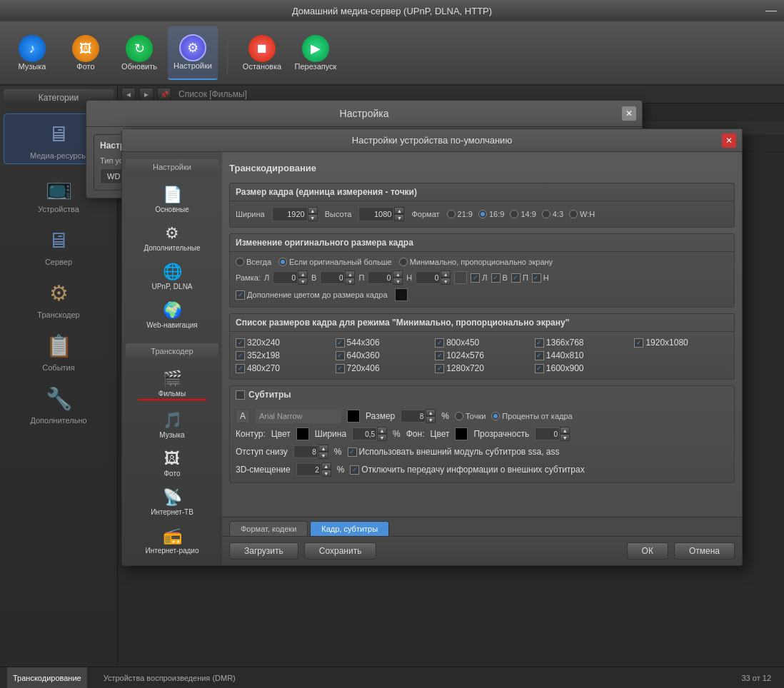  What do you see at coordinates (704, 551) in the screenshot?
I see `cancel-button: Отмена` at bounding box center [704, 551].